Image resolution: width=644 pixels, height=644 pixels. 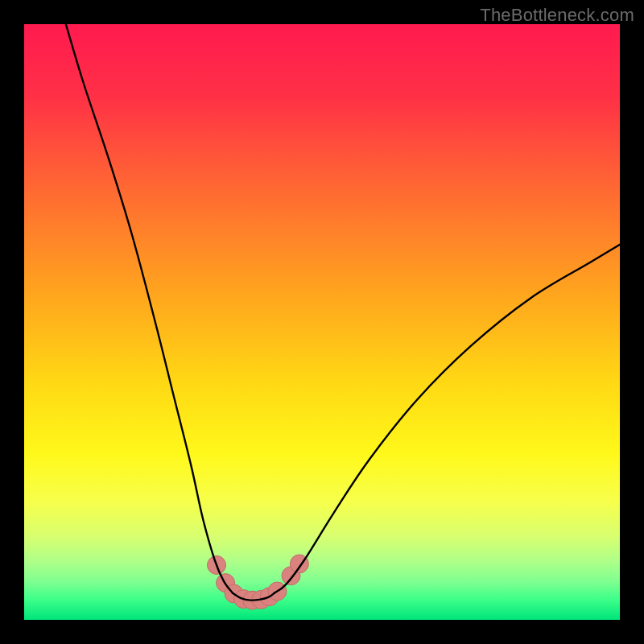 I want to click on watermark-text: TheBottleneck.com, so click(x=557, y=15).